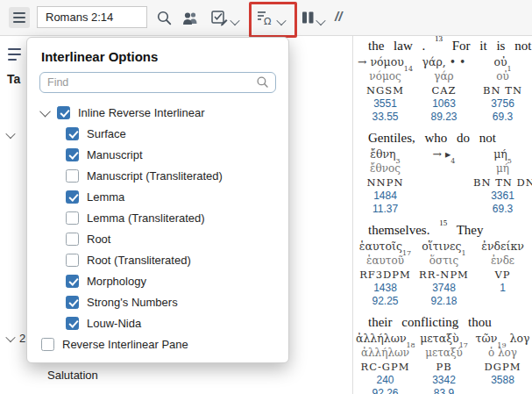 This screenshot has width=532, height=394. I want to click on morphology-text: RC-GPM, so click(386, 367).